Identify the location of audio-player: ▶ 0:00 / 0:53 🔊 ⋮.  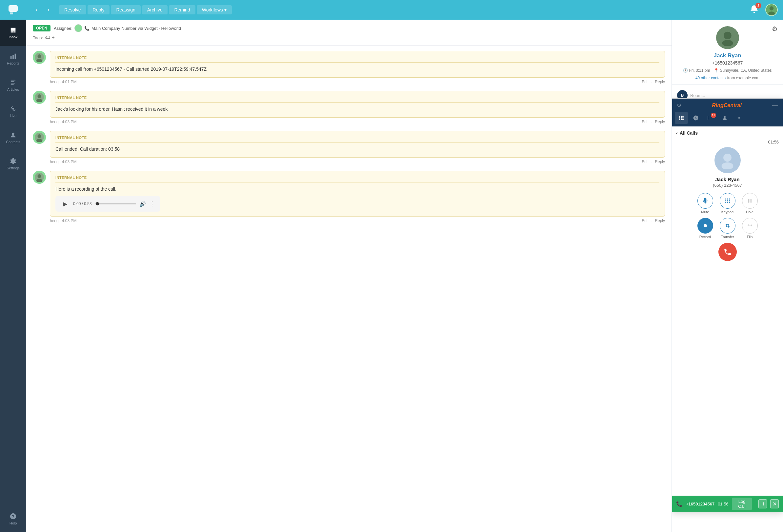
(108, 204).